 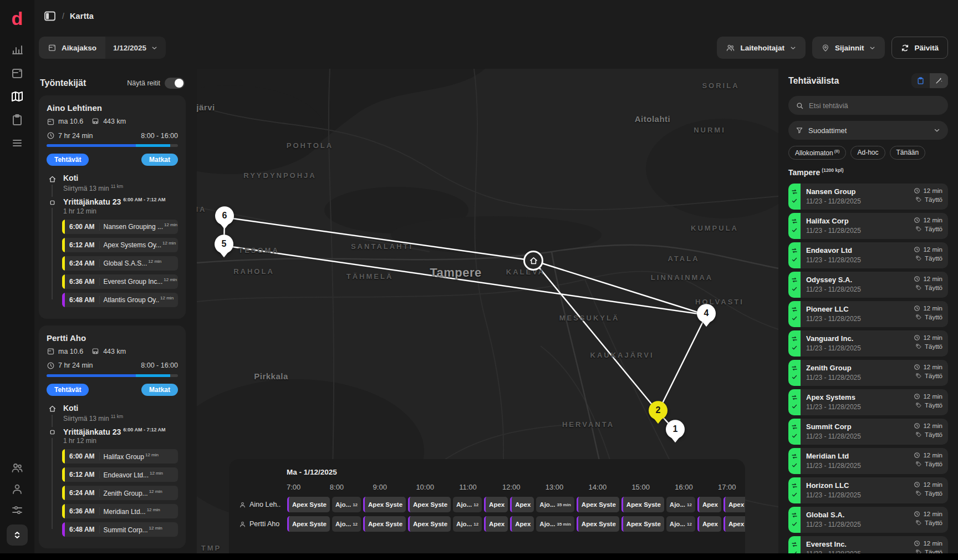 I want to click on worker-task-row: 6:48 AM Atlantis Group Oy..12 min, so click(x=120, y=300).